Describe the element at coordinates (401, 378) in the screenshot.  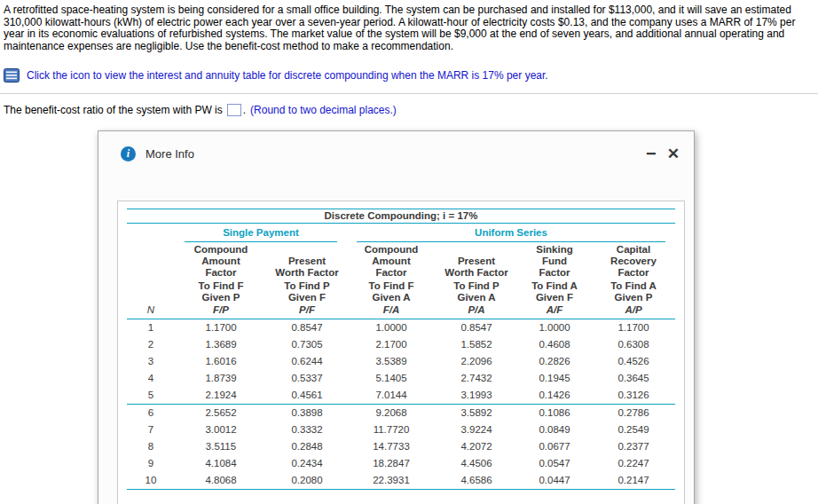
I see `table-row: 4 1.8739 0.5337 5.1405 2.7432 0.1945 0.3…` at that location.